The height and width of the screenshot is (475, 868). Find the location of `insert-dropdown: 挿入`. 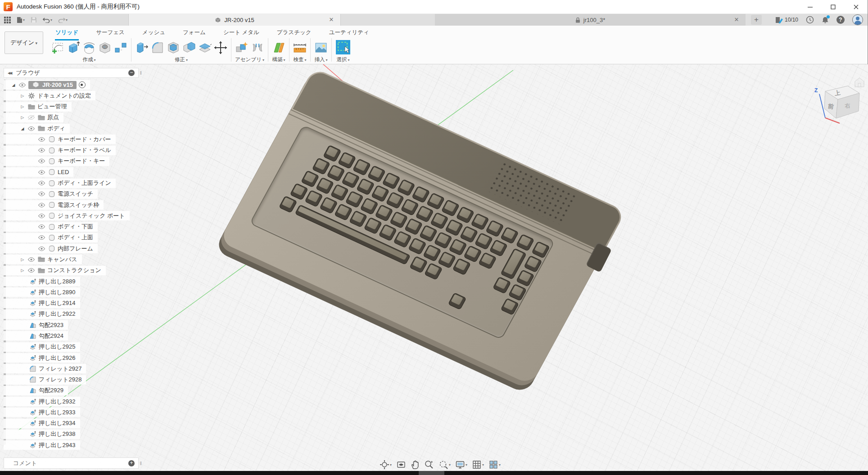

insert-dropdown: 挿入 is located at coordinates (321, 59).